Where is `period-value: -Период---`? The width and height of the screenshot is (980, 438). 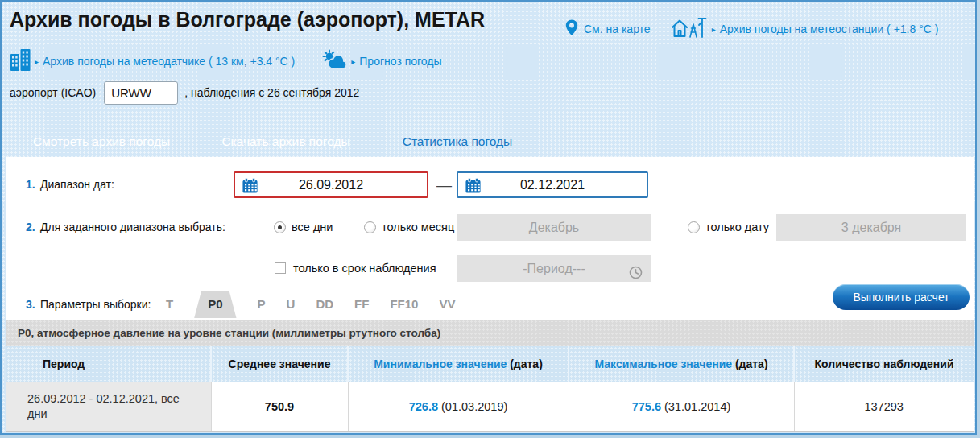
period-value: -Период--- is located at coordinates (554, 269).